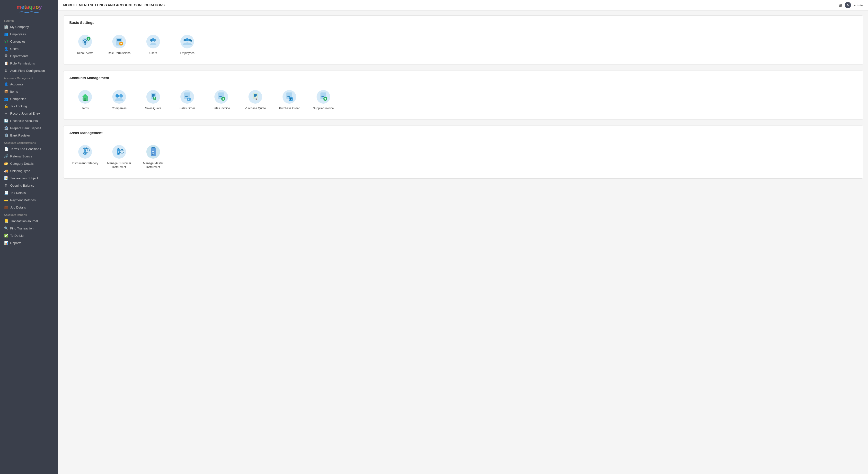 This screenshot has height=474, width=868. I want to click on icon-item-supplier-invoice: $ Supplier Invoice, so click(323, 100).